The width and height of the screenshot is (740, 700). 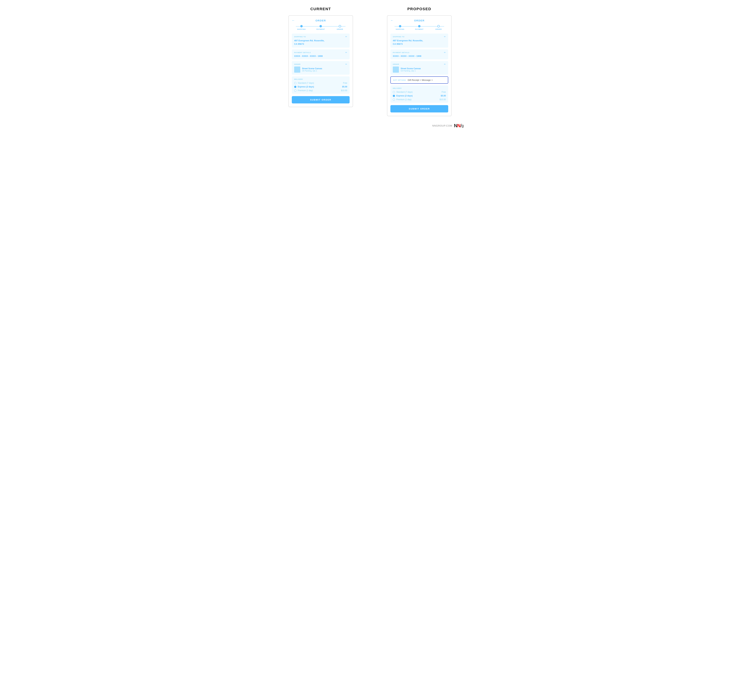 What do you see at coordinates (340, 26) in the screenshot?
I see `current-dot-order` at bounding box center [340, 26].